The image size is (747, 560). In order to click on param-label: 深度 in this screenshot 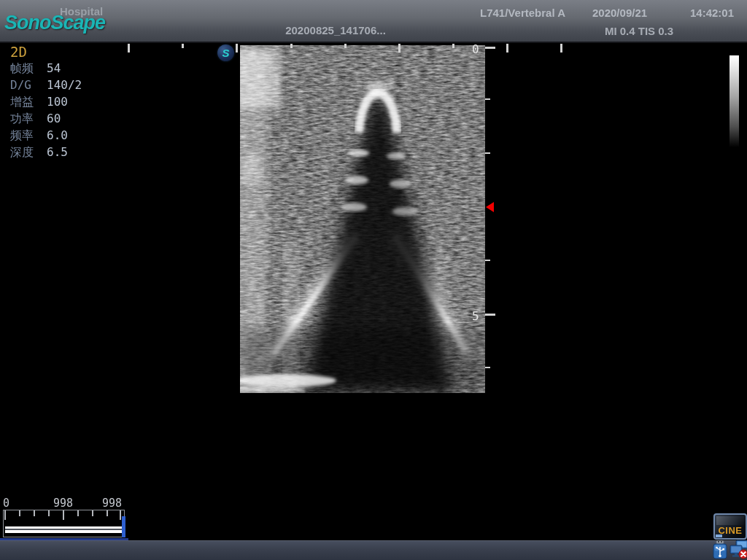, I will do `click(22, 153)`.